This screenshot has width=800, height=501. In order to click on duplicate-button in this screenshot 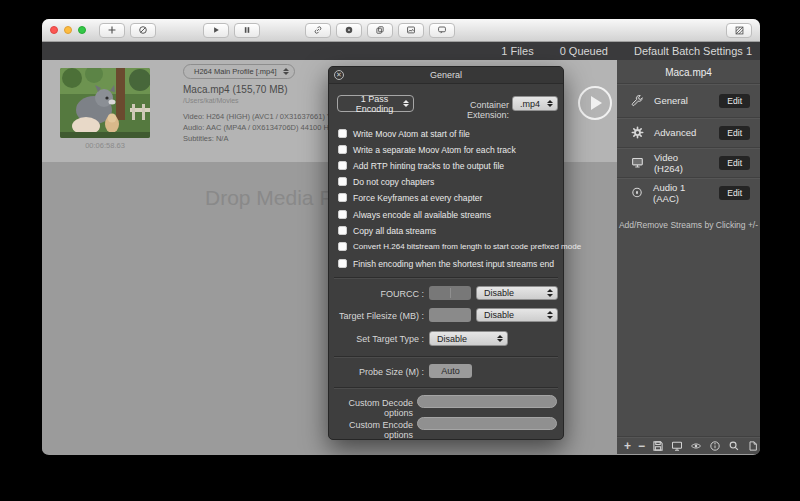, I will do `click(380, 30)`.